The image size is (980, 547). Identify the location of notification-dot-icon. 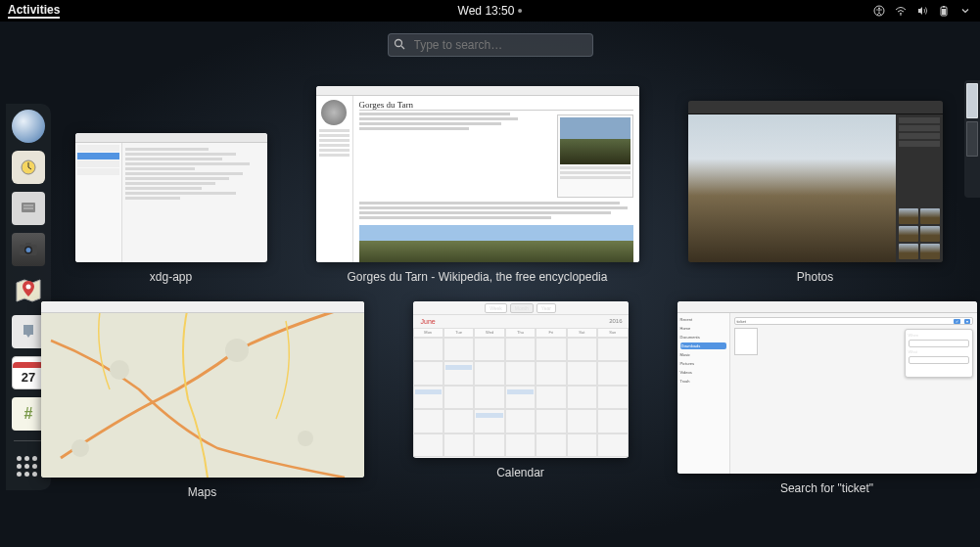
(520, 11).